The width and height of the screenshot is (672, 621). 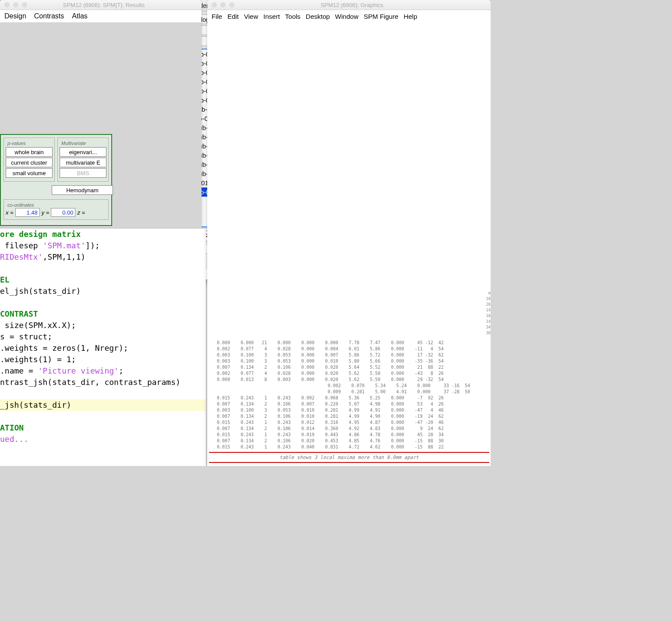 I want to click on menu-help: Help, so click(x=410, y=17).